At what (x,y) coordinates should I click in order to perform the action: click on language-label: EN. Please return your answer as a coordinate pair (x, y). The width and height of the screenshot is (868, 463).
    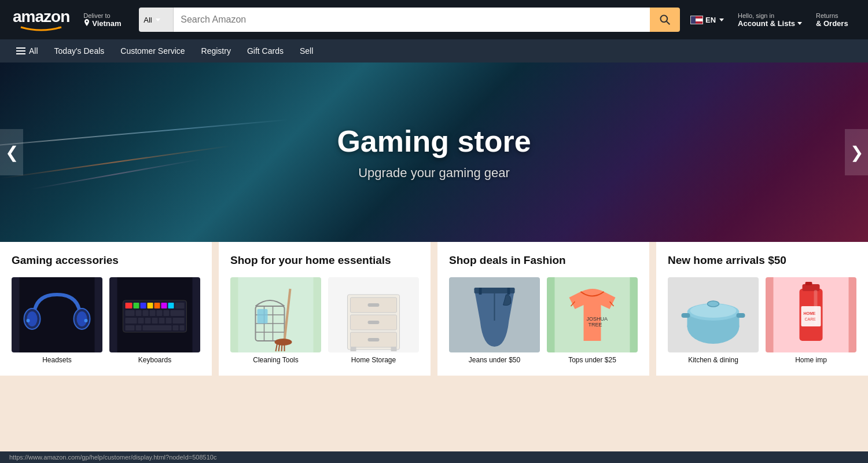
    Looking at the image, I should click on (711, 20).